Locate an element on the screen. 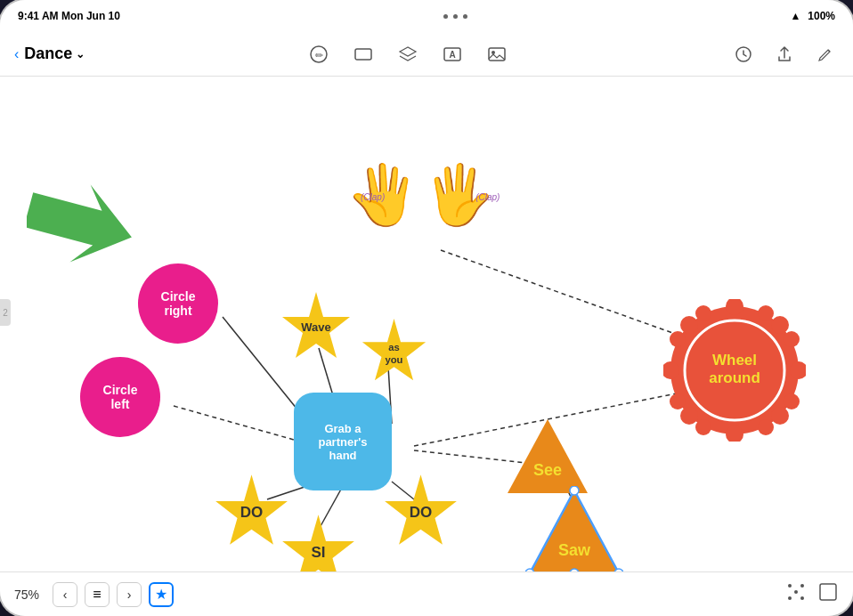 This screenshot has width=853, height=616. edit-button is located at coordinates (825, 54).